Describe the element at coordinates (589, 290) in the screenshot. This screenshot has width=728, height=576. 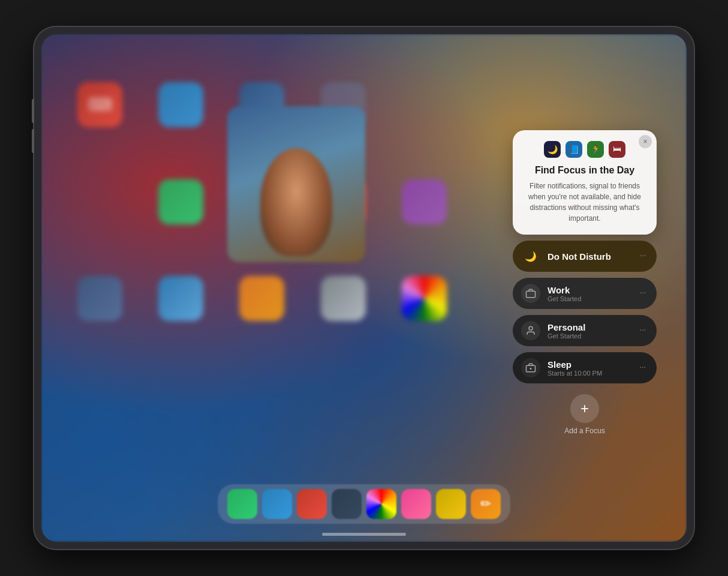
I see `work-label: Work` at that location.